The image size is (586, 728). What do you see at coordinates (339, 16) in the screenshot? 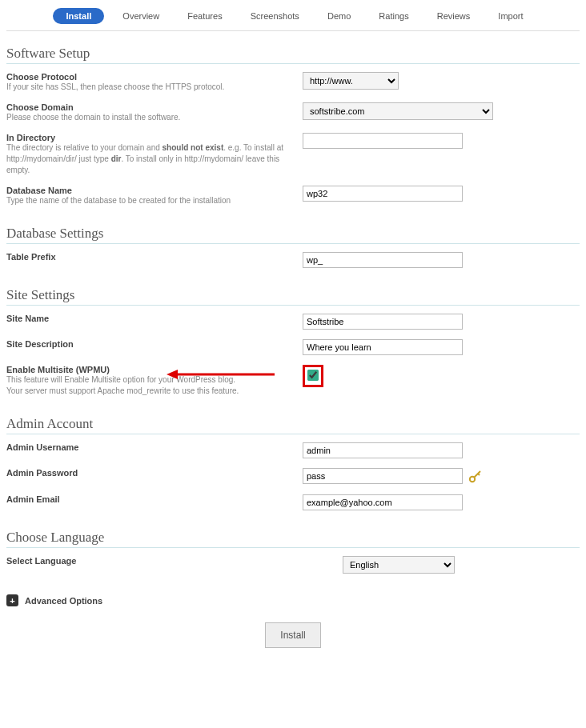
I see `tab-demo: Demo` at bounding box center [339, 16].